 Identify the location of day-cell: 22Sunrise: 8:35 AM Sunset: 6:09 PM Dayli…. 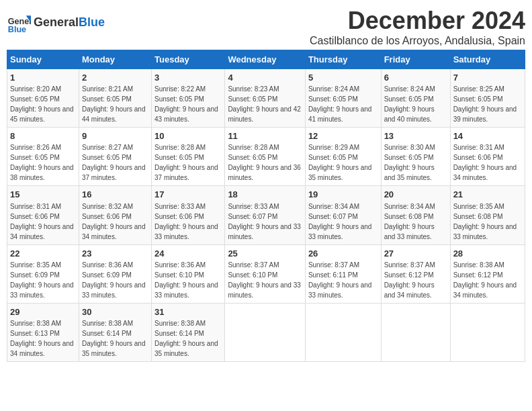
(43, 274).